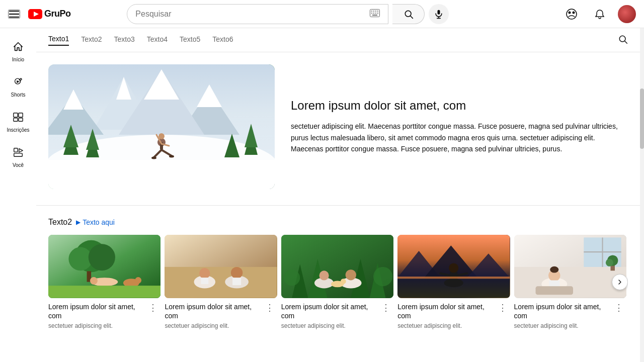 This screenshot has width=644, height=362. What do you see at coordinates (387, 316) in the screenshot?
I see `video-card-3-more: ⋮` at bounding box center [387, 316].